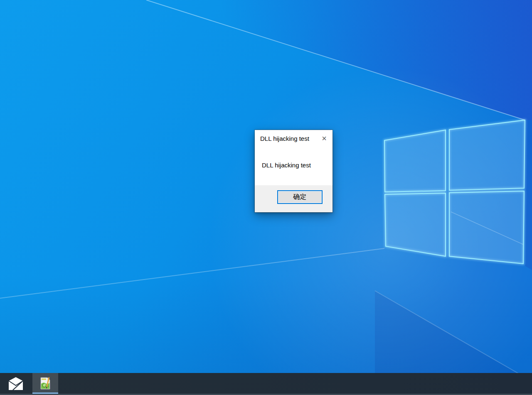 This screenshot has height=395, width=532. Describe the element at coordinates (45, 383) in the screenshot. I see `notepad-document-icon` at that location.